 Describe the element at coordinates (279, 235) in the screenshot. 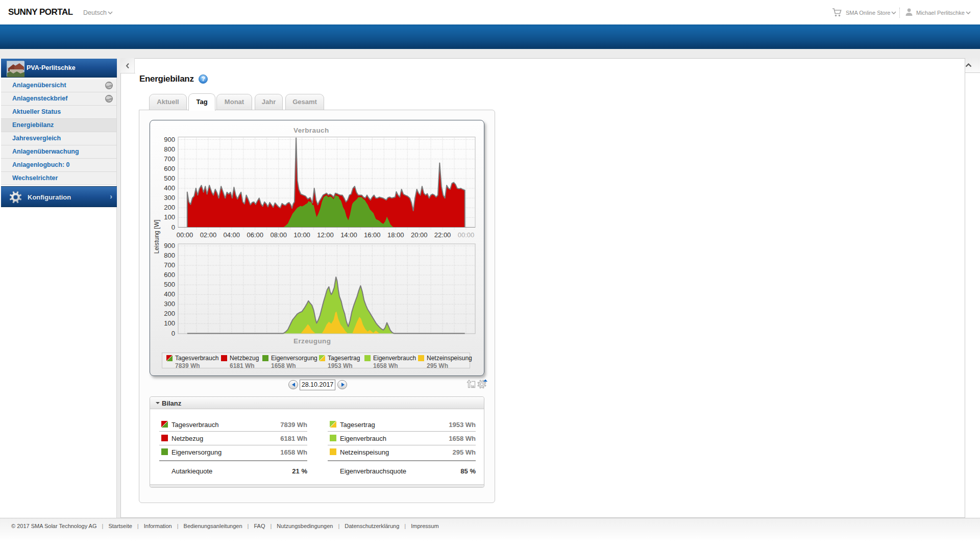

I see `svg-text: 08:00` at that location.